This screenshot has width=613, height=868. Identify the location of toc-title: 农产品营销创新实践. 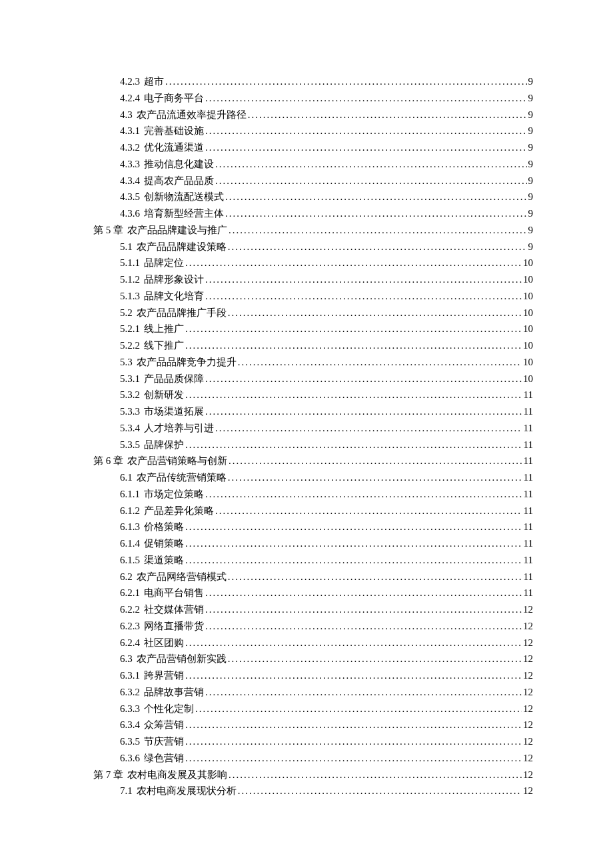
(181, 659).